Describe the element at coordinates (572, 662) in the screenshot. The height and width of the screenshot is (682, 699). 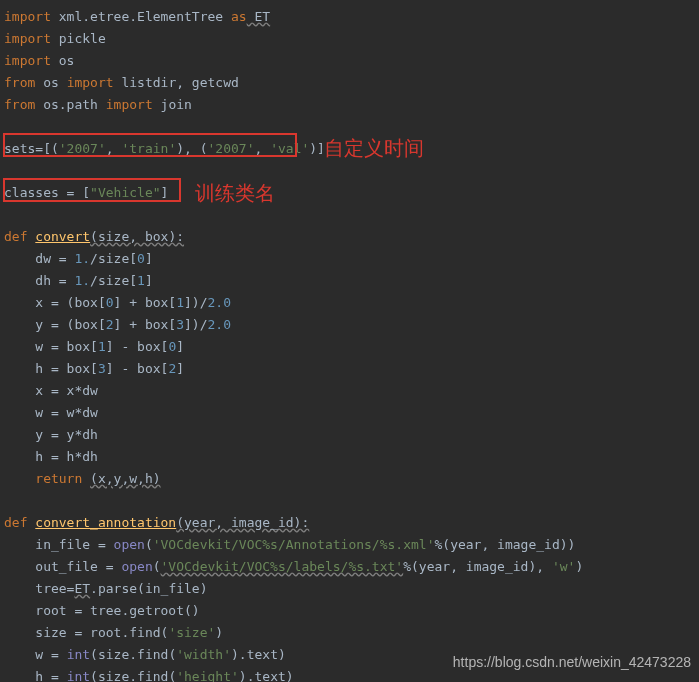
I see `watermark-text: https://blog.csdn.net/weixin_42473228` at that location.